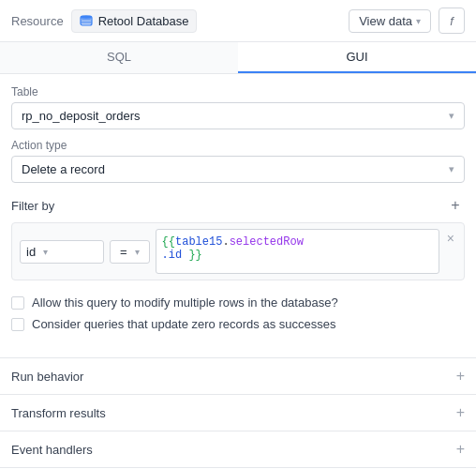 This screenshot has width=476, height=469. Describe the element at coordinates (33, 206) in the screenshot. I see `filter-title: Filter by` at that location.